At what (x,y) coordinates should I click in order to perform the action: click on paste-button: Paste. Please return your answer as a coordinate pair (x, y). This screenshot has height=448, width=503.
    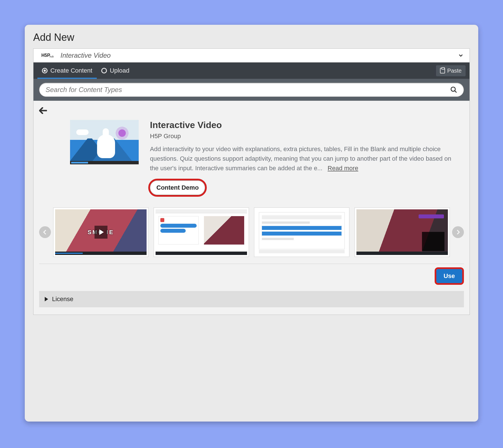
    Looking at the image, I should click on (451, 71).